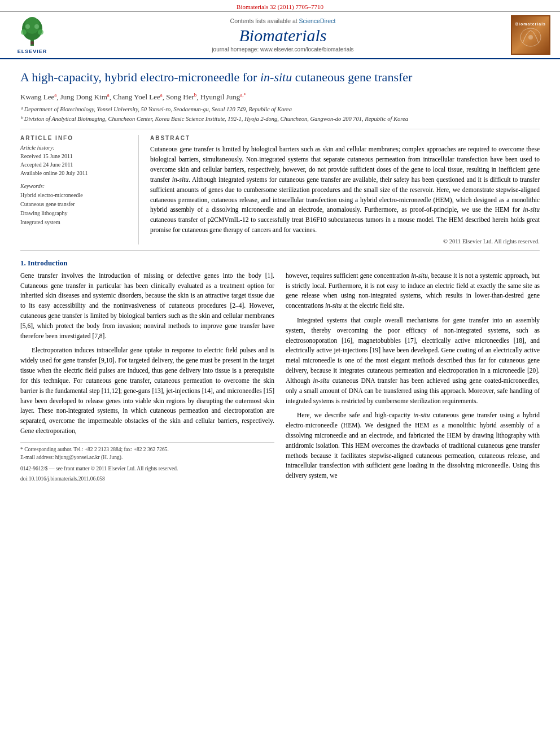 The image size is (560, 747). I want to click on journal-citation-header: Biomaterials 32 (2011) 7705–7710, so click(280, 6).